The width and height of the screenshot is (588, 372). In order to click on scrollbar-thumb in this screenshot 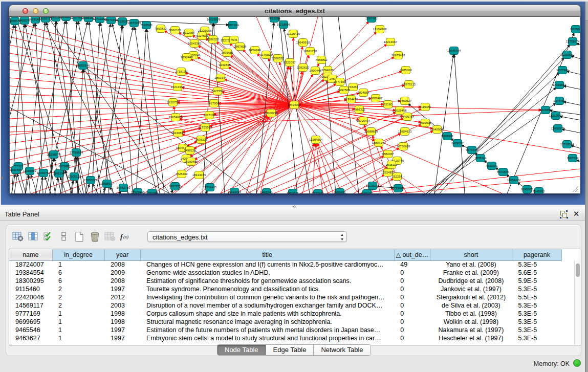, I will do `click(578, 270)`.